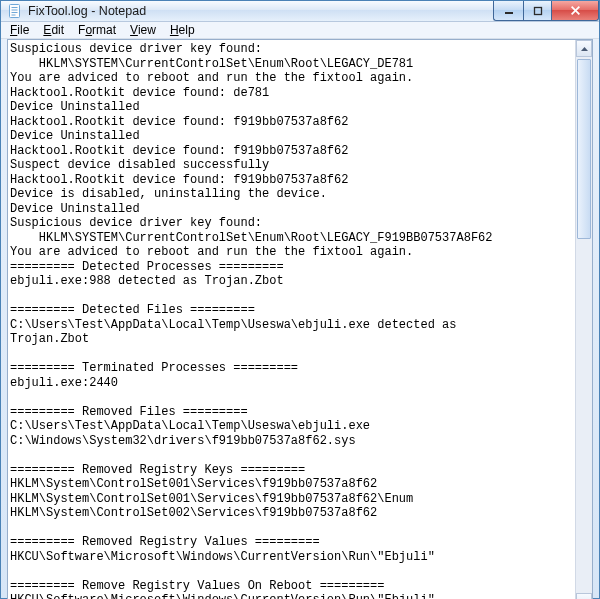  What do you see at coordinates (143, 30) in the screenshot?
I see `menu-view: View` at bounding box center [143, 30].